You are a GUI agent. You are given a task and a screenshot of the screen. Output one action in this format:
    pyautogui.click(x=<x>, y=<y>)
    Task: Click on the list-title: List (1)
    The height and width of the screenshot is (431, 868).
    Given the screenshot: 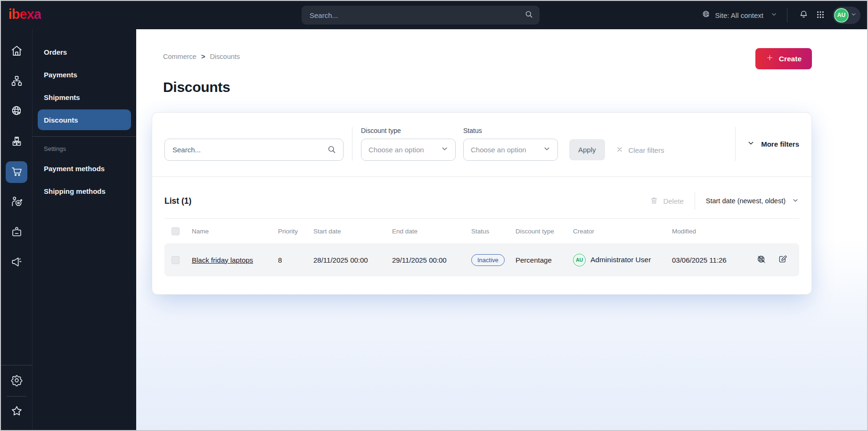 What is the action you would take?
    pyautogui.click(x=178, y=201)
    